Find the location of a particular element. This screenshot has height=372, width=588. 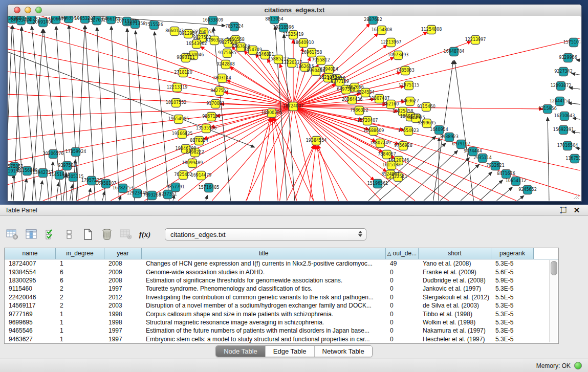

scrollbar-thumb is located at coordinates (554, 268).